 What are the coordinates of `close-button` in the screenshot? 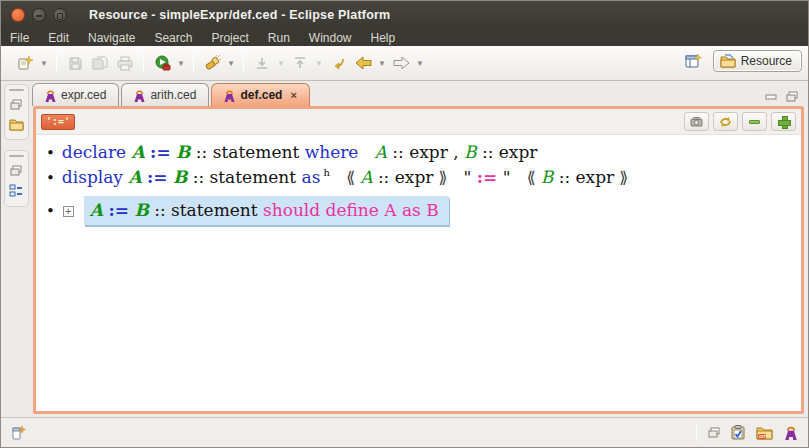 It's located at (18, 15).